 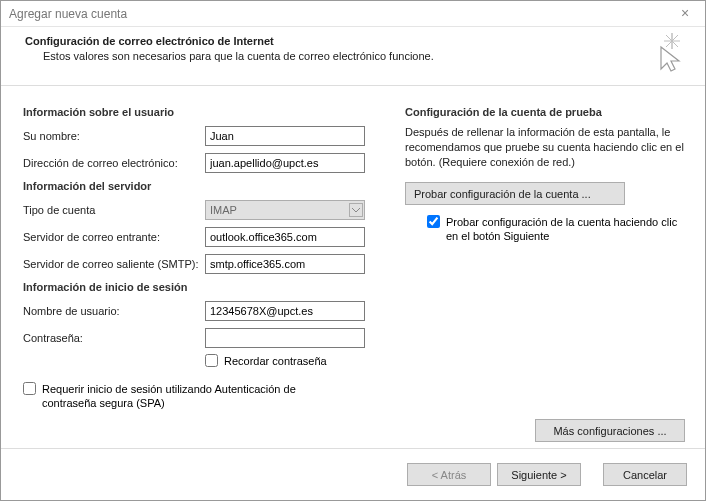 What do you see at coordinates (114, 237) in the screenshot?
I see `incoming-label: Servidor de correo entrante:` at bounding box center [114, 237].